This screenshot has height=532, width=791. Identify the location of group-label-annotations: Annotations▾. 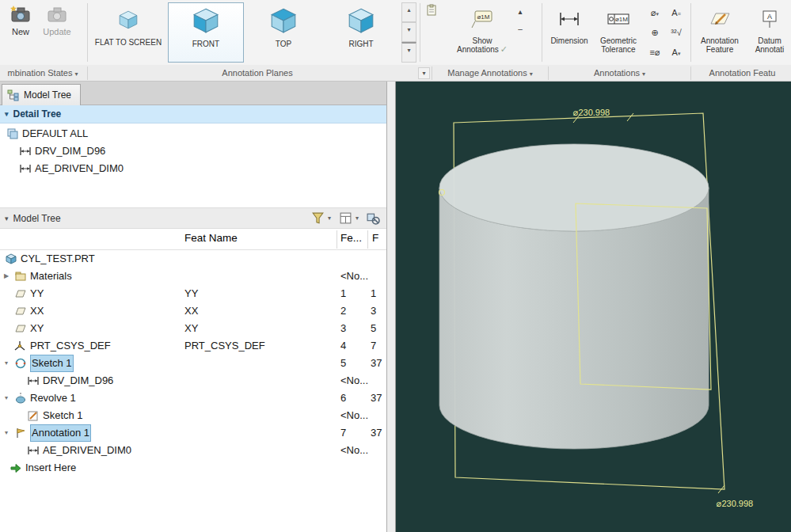
(619, 73).